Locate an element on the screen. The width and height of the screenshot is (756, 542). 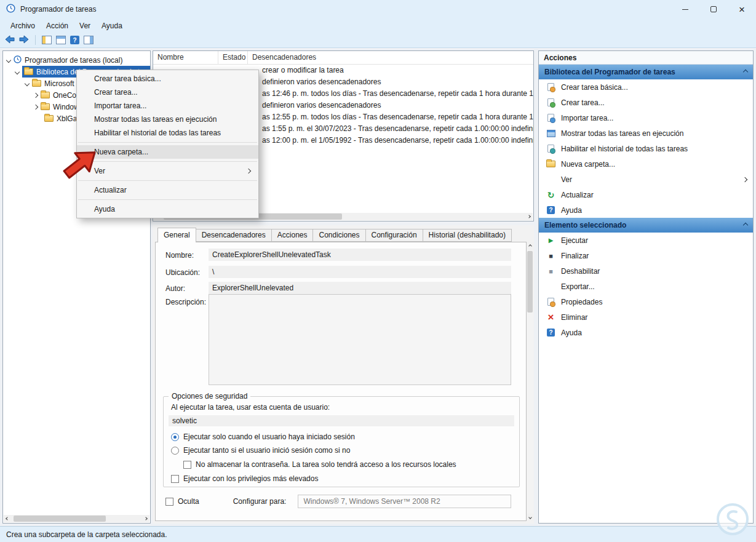
radio-selected-icon is located at coordinates (175, 437).